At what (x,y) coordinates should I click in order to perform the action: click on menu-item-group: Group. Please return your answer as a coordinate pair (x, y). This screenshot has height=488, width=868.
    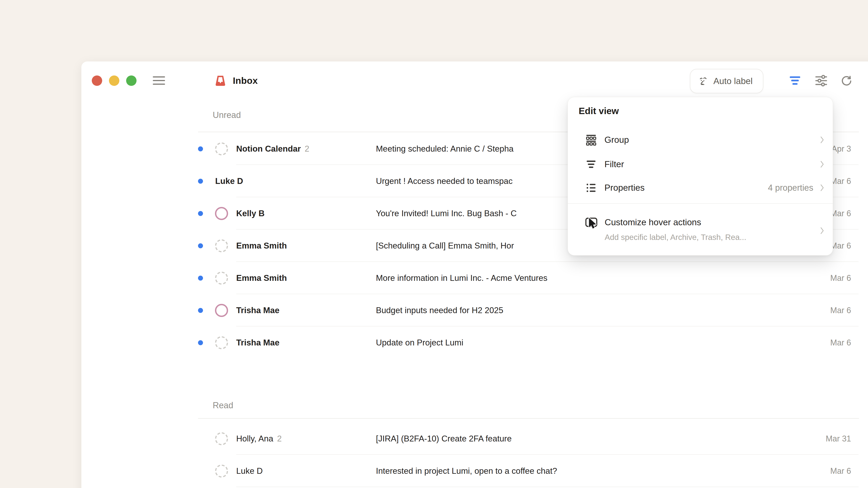
    Looking at the image, I should click on (700, 140).